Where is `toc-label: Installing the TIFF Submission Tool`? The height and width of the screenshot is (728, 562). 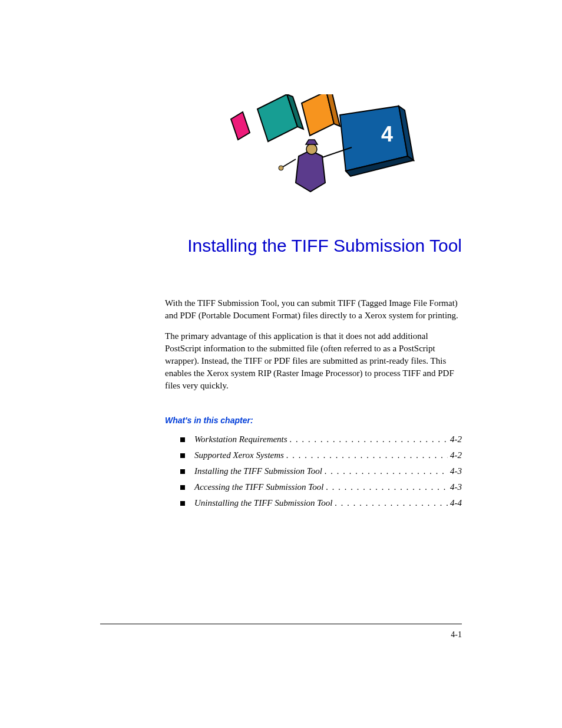
toc-label: Installing the TIFF Submission Tool is located at coordinates (258, 472).